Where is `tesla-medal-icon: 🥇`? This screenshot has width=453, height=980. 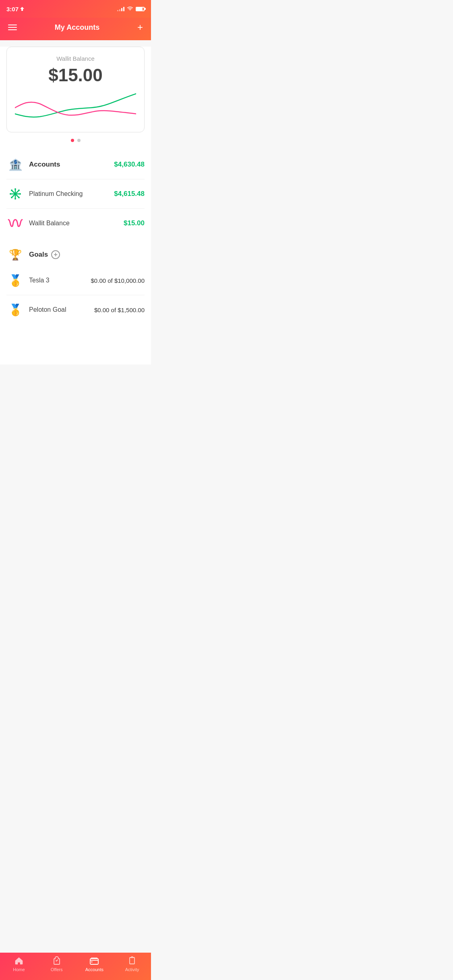 tesla-medal-icon: 🥇 is located at coordinates (15, 280).